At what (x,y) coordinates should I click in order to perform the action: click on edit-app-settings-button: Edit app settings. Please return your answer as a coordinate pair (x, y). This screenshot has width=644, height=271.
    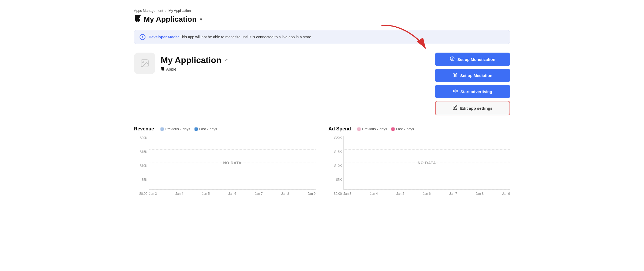
    Looking at the image, I should click on (473, 108).